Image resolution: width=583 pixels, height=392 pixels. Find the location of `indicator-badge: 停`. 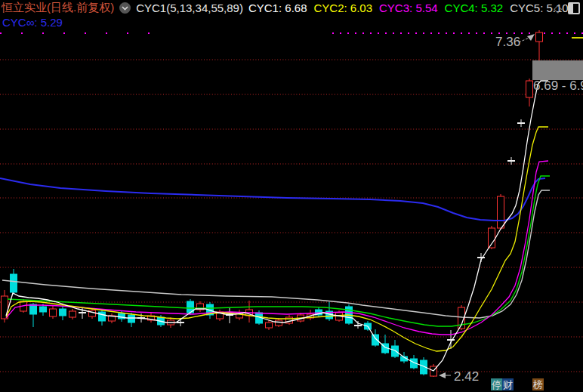

indicator-badge: 停 is located at coordinates (497, 384).